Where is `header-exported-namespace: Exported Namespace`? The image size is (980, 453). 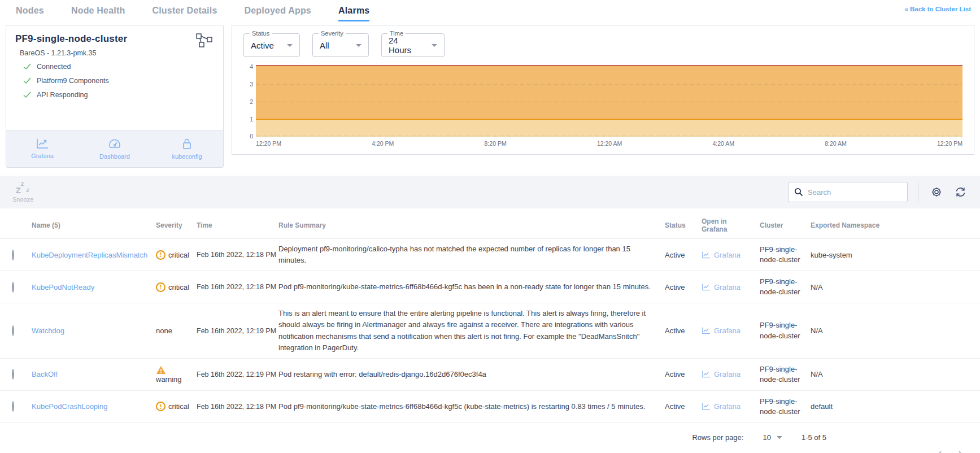
header-exported-namespace: Exported Namespace is located at coordinates (895, 225).